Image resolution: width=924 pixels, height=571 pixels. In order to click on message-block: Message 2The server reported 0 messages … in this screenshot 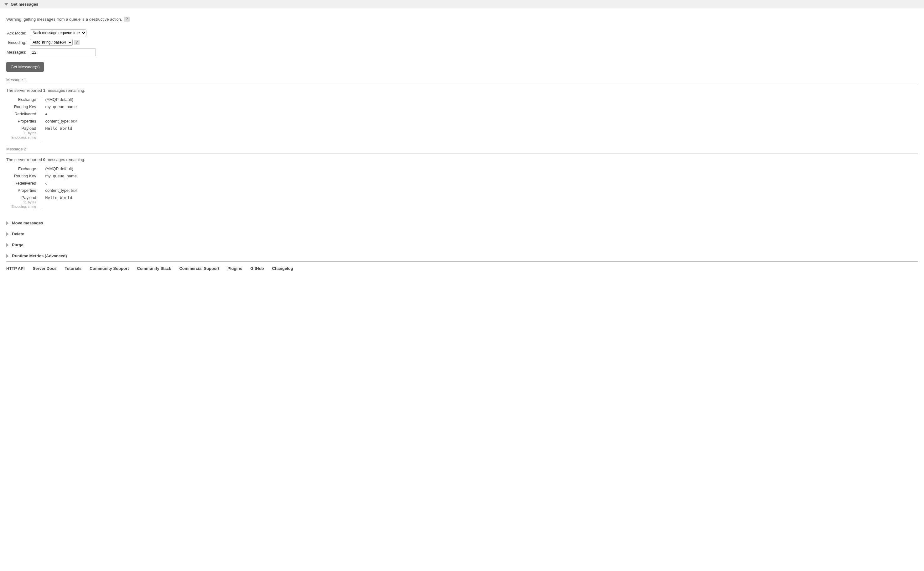, I will do `click(462, 177)`.